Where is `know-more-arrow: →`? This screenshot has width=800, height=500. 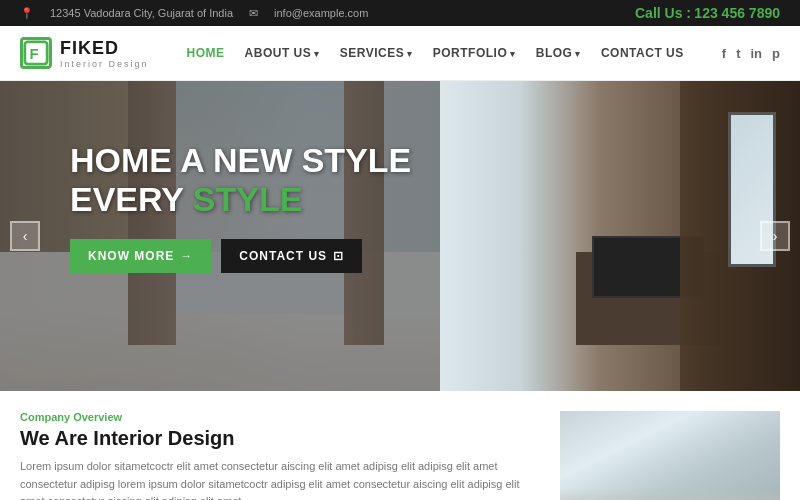 know-more-arrow: → is located at coordinates (186, 256).